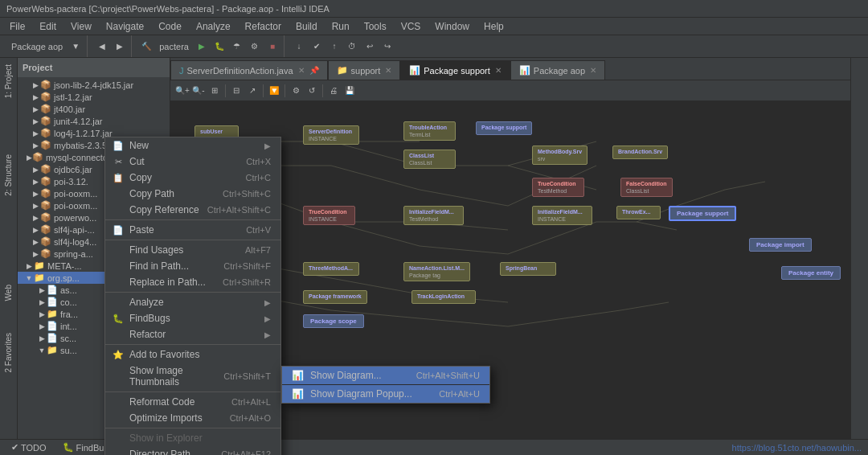 The image size is (868, 455). Describe the element at coordinates (193, 402) in the screenshot. I see `ctx-reformat: Reformat Code Ctrl+Alt+L` at that location.